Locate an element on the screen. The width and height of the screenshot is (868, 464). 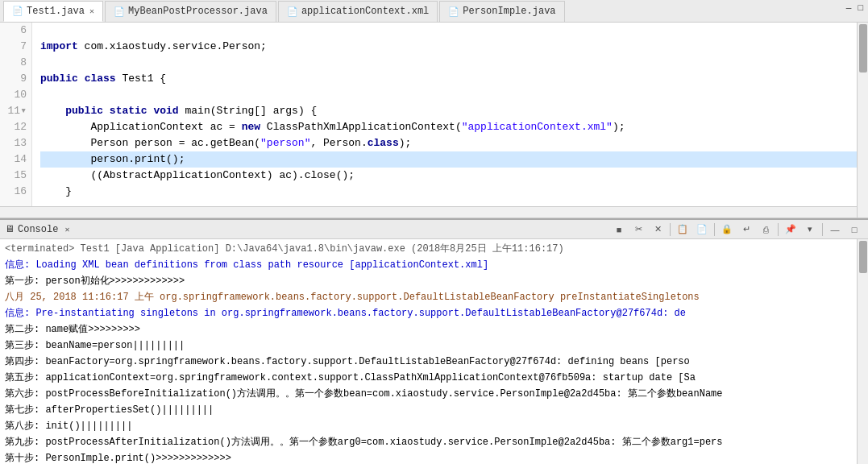
line-numbers: 6 7 8 9 10 11▾ 12 13 14 15 16 is located at coordinates (16, 114).